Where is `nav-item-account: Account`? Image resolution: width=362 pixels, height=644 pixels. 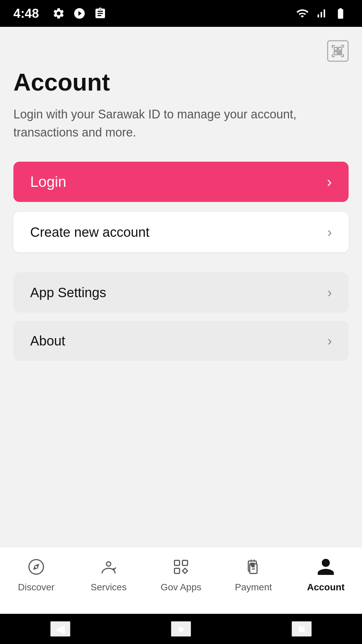 nav-item-account: Account is located at coordinates (326, 574).